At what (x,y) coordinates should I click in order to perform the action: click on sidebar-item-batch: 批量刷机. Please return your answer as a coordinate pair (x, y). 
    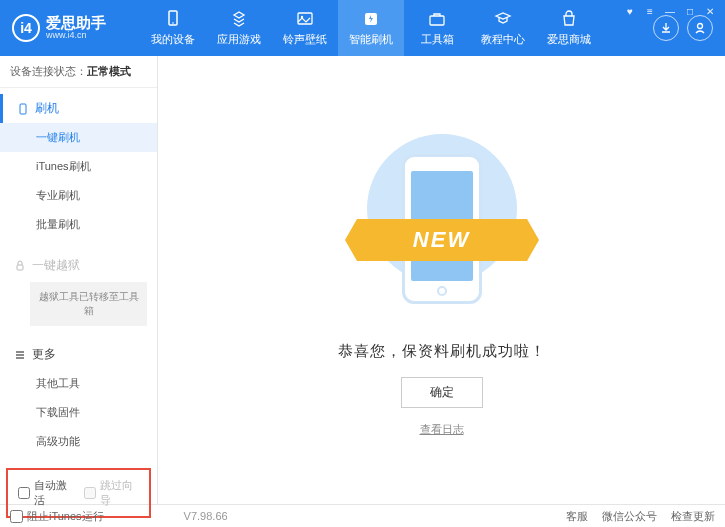
    Looking at the image, I should click on (78, 224).